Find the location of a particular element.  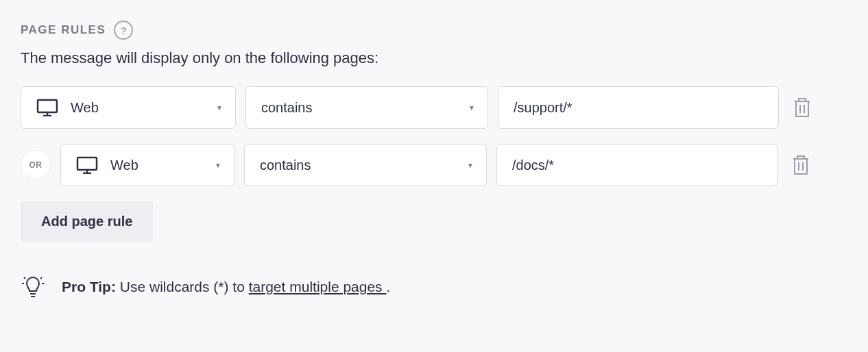

help-icon: ? is located at coordinates (123, 30).